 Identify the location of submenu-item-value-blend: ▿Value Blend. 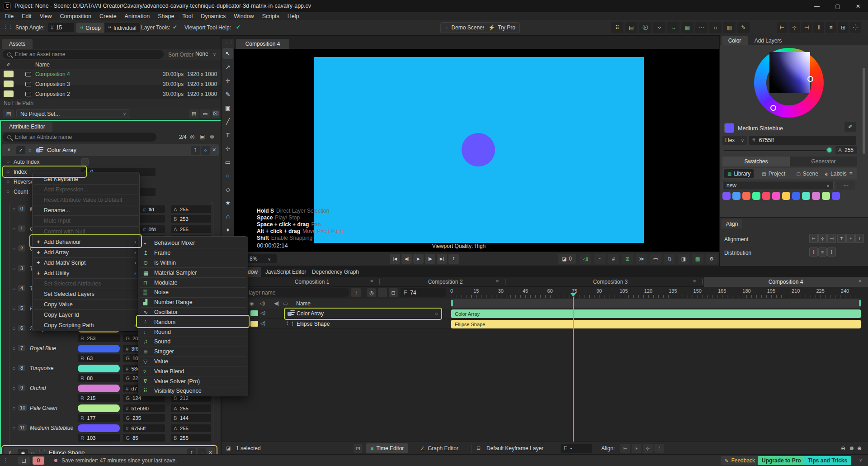
(193, 371).